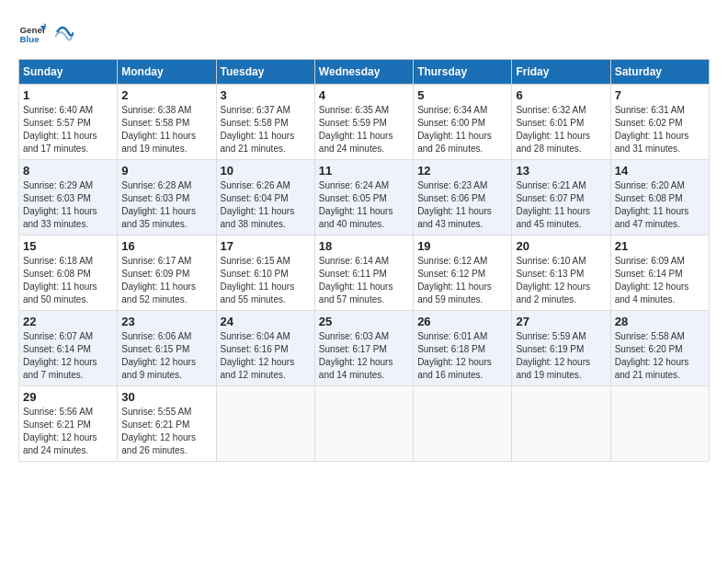 This screenshot has height=563, width=728. Describe the element at coordinates (660, 349) in the screenshot. I see `calendar-day-cell: 28Sunrise: 5:58 AM Sunset: 6:20 PM Dayli…` at that location.